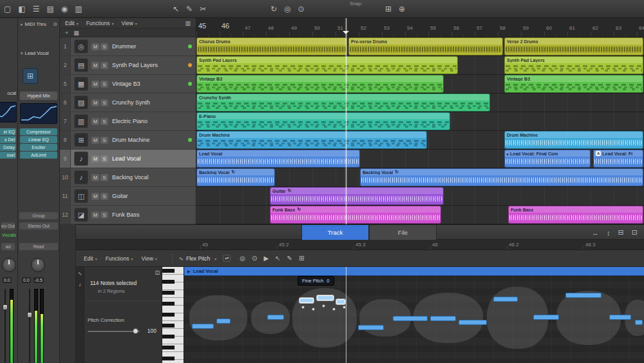 The image size is (644, 363). What do you see at coordinates (67, 33) in the screenshot?
I see `add-track-icon` at bounding box center [67, 33].